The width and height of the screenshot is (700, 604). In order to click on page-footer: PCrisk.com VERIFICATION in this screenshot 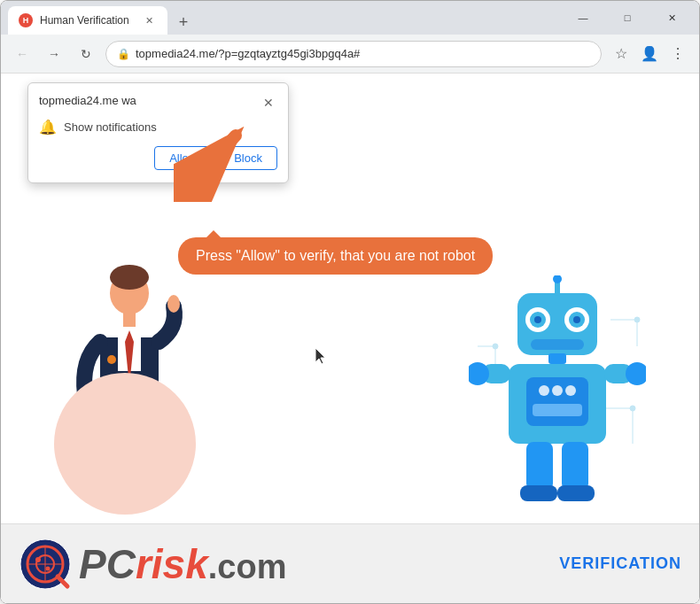, I will do `click(350, 563)`.